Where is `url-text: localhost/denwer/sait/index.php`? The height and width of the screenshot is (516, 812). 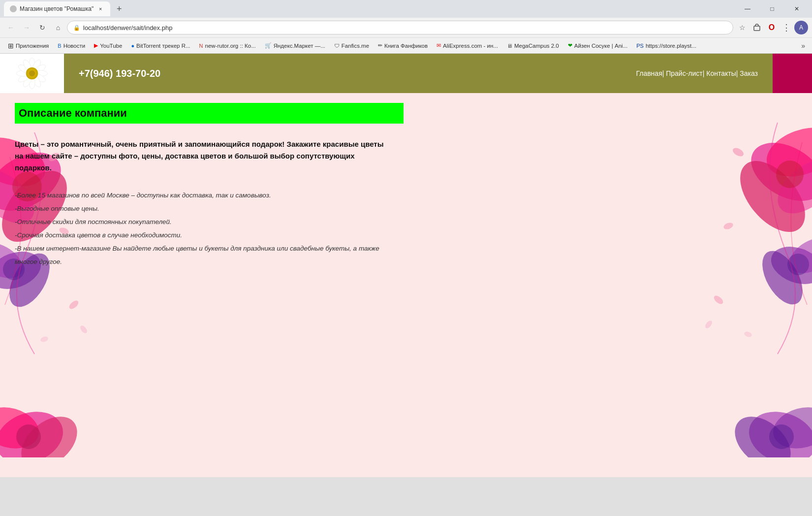 url-text: localhost/denwer/sait/index.php is located at coordinates (128, 28).